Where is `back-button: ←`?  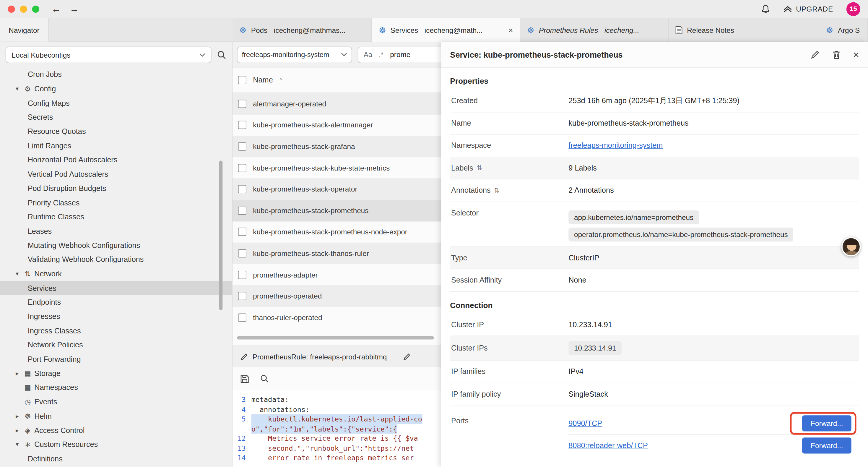
back-button: ← is located at coordinates (56, 9).